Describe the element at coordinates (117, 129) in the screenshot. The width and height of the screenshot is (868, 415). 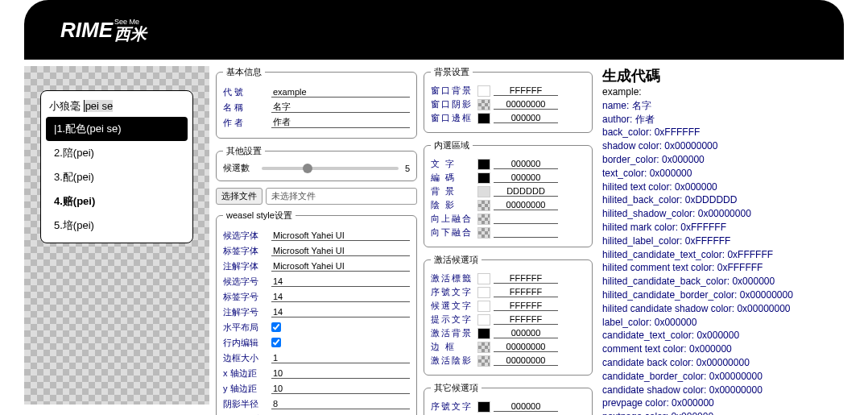
I see `candidate-item: |1.配色(pei se)` at that location.